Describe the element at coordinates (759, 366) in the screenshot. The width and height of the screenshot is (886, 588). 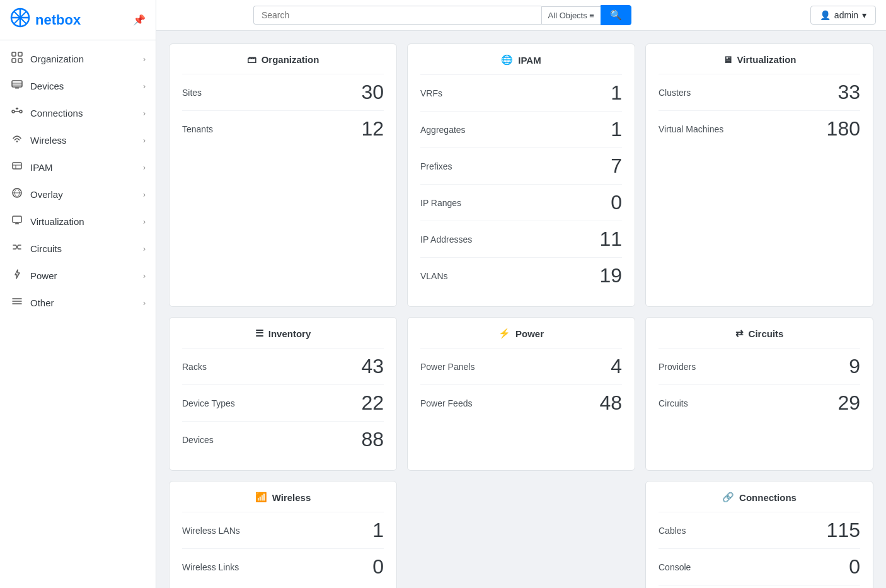
I see `card-row-providers: Providers 9` at that location.